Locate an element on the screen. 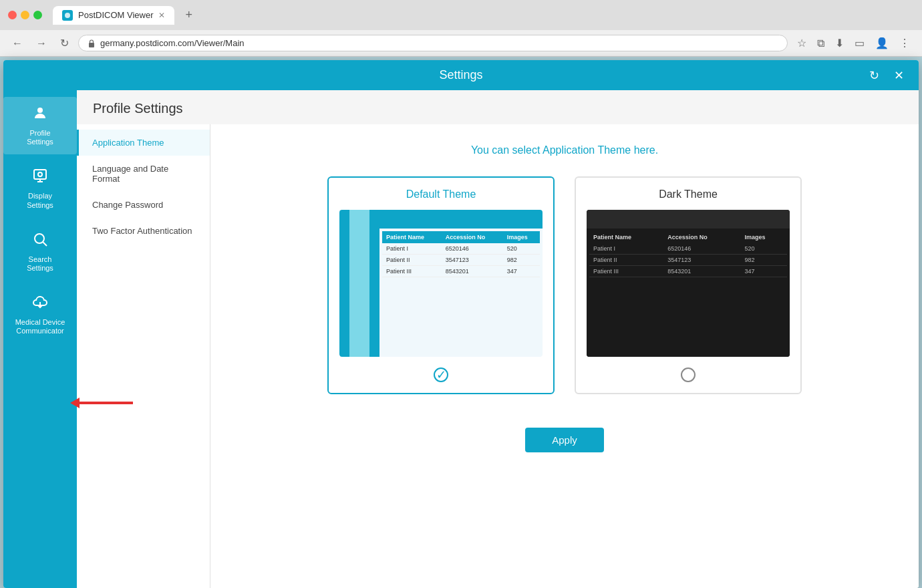 The height and width of the screenshot is (588, 922). tab-title: PostDICOM Viewer is located at coordinates (116, 15).